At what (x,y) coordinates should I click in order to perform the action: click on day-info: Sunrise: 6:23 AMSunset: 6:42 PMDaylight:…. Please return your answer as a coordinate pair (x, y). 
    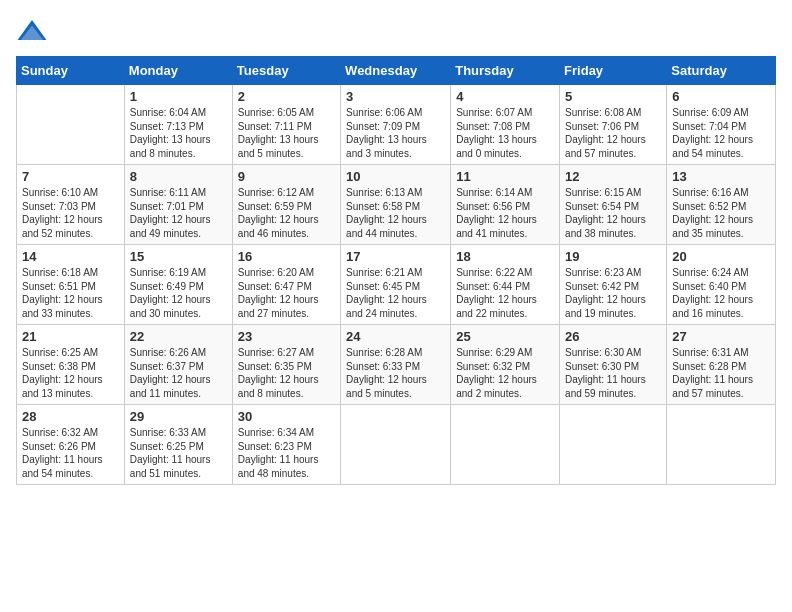
    Looking at the image, I should click on (613, 293).